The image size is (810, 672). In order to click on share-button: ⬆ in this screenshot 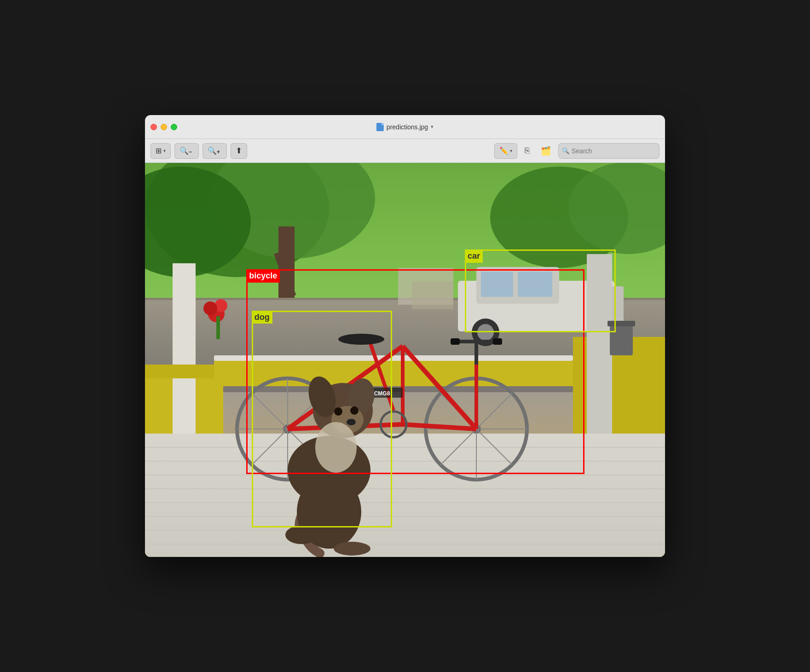, I will do `click(239, 151)`.